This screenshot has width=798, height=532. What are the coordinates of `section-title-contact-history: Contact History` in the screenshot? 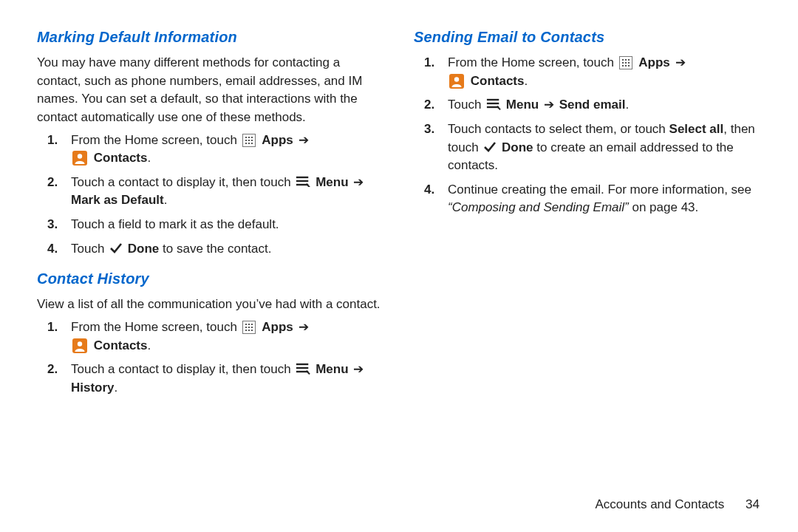 It's located at (211, 279).